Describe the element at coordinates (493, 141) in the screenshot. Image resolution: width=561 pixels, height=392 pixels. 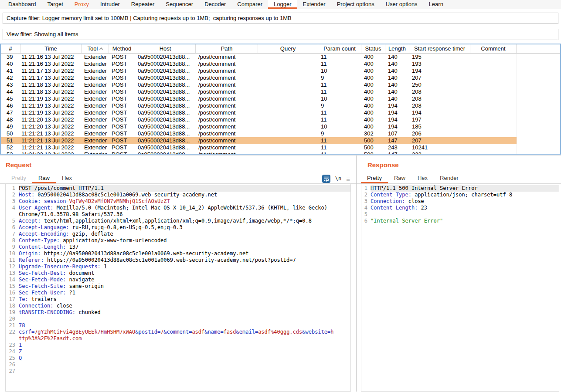
I see `cell-comment` at that location.